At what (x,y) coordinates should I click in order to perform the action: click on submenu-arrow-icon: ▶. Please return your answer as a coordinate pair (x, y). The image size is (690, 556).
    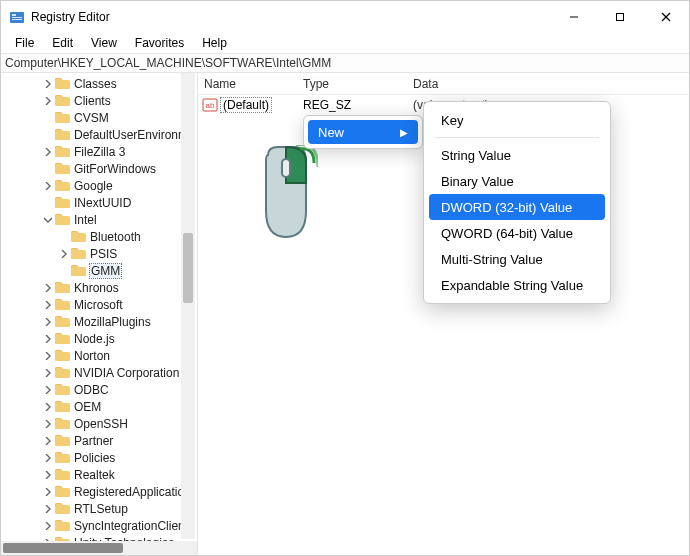
    Looking at the image, I should click on (404, 132).